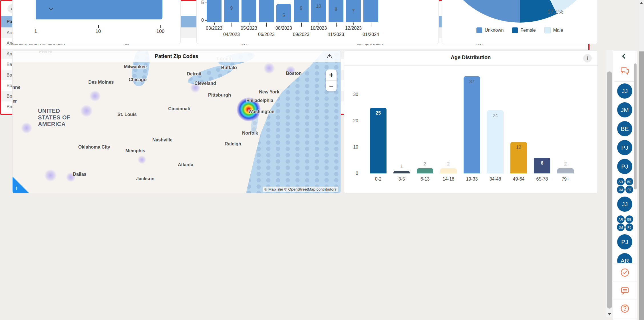 The height and width of the screenshot is (320, 644). I want to click on content-scrollbar, so click(609, 184).